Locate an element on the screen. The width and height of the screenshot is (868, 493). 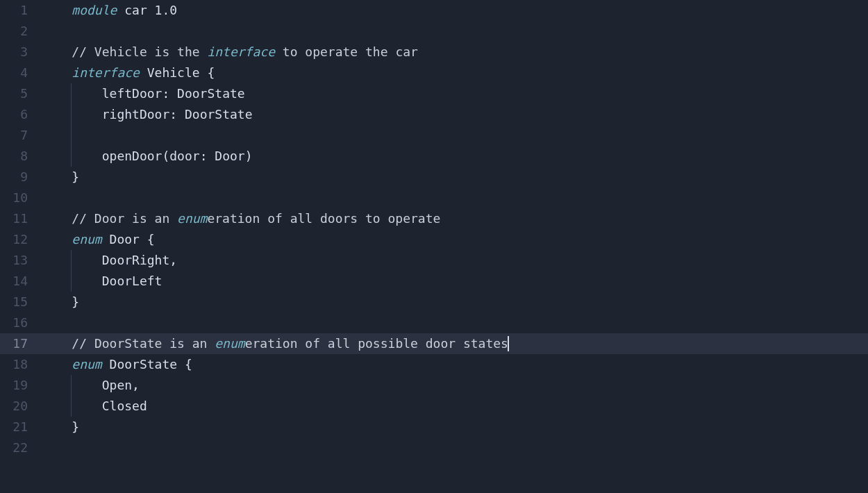
code-line: 12 enum Door { is located at coordinates (434, 240).